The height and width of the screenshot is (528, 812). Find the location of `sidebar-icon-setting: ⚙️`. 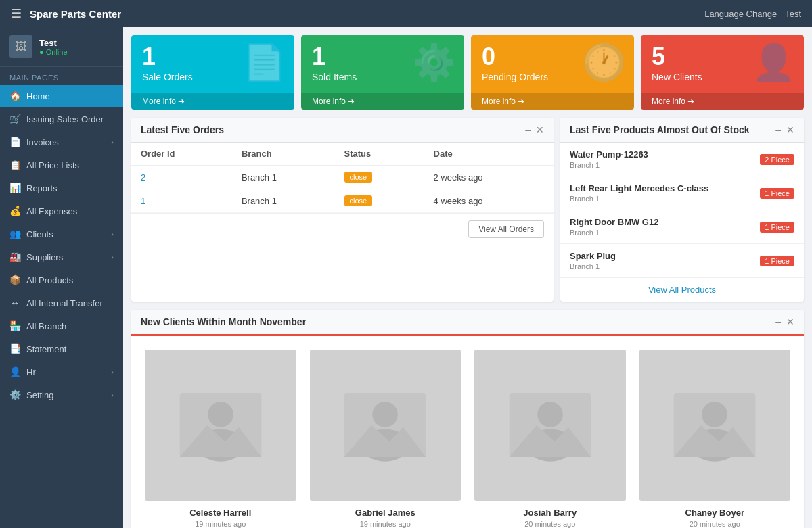

sidebar-icon-setting: ⚙️ is located at coordinates (15, 395).